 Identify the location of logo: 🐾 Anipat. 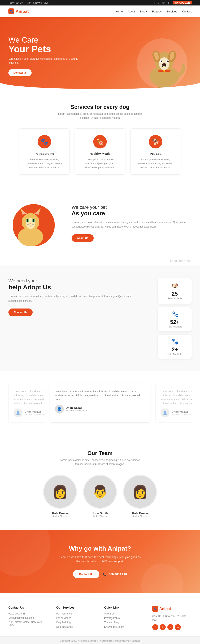
(18, 12).